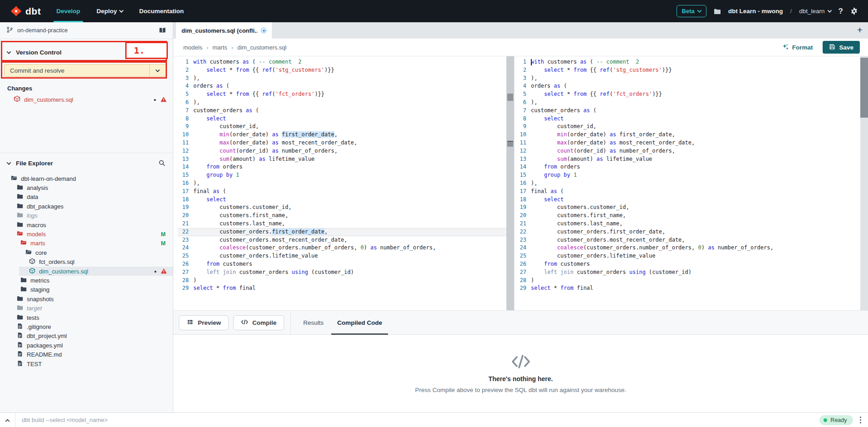 This screenshot has width=868, height=427. I want to click on code-line-6: 6),, so click(346, 103).